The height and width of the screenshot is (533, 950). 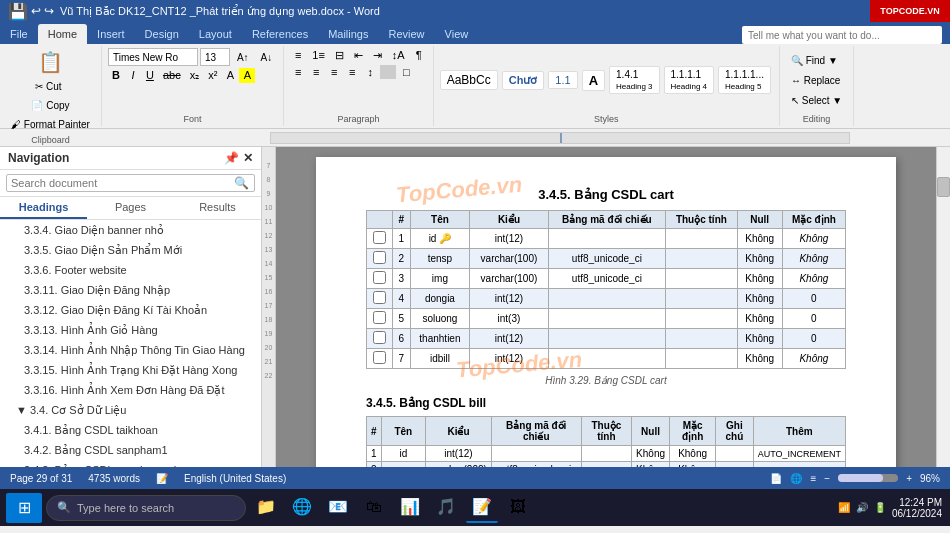 What do you see at coordinates (172, 76) in the screenshot?
I see `strikethrough-button: abc` at bounding box center [172, 76].